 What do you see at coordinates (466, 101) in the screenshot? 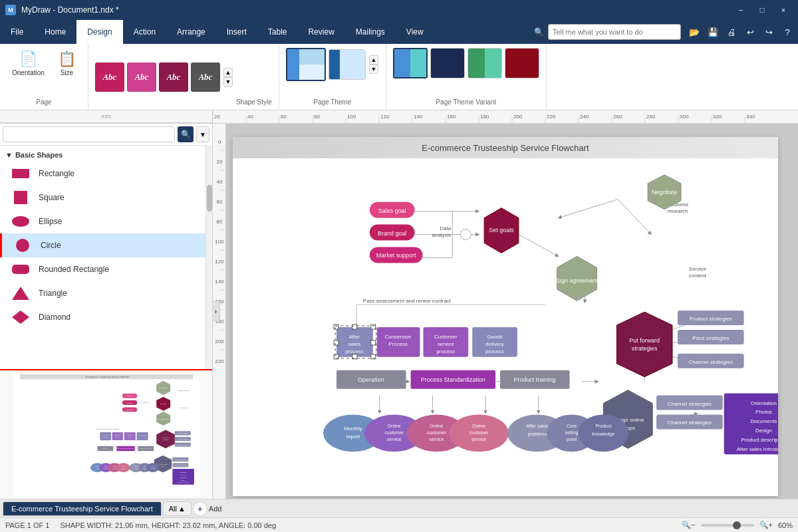
I see `page-theme-variant-section-title: Page Theme Variant` at bounding box center [466, 101].